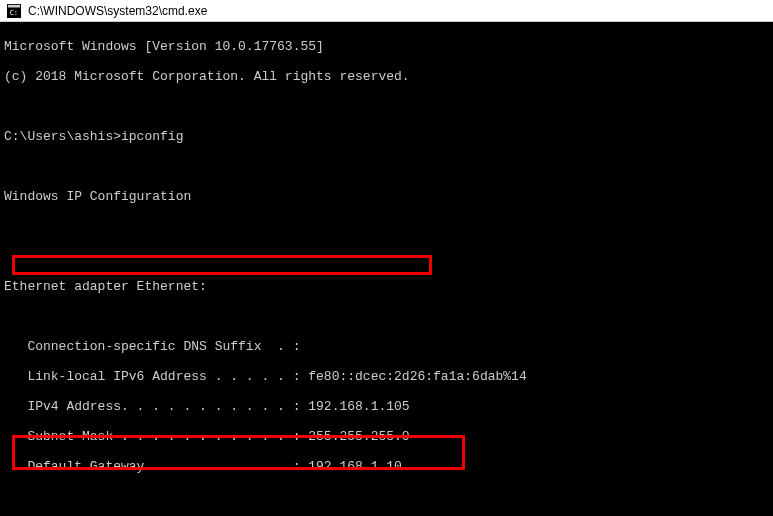 The image size is (773, 516). What do you see at coordinates (386, 46) in the screenshot?
I see `output-line: Microsoft Windows [Version 10.0.17763.55…` at bounding box center [386, 46].